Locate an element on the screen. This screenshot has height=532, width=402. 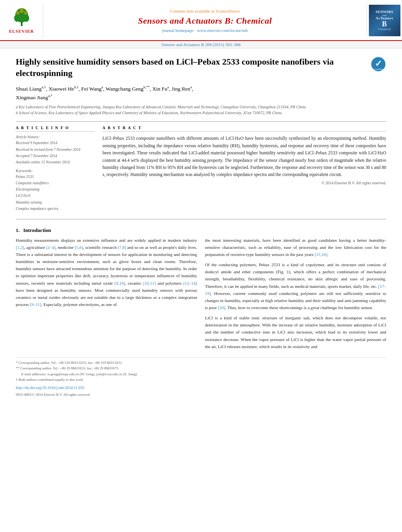
citation-bar: Sensors and Actuators B 208 (2015) 363–3… is located at coordinates (201, 45).